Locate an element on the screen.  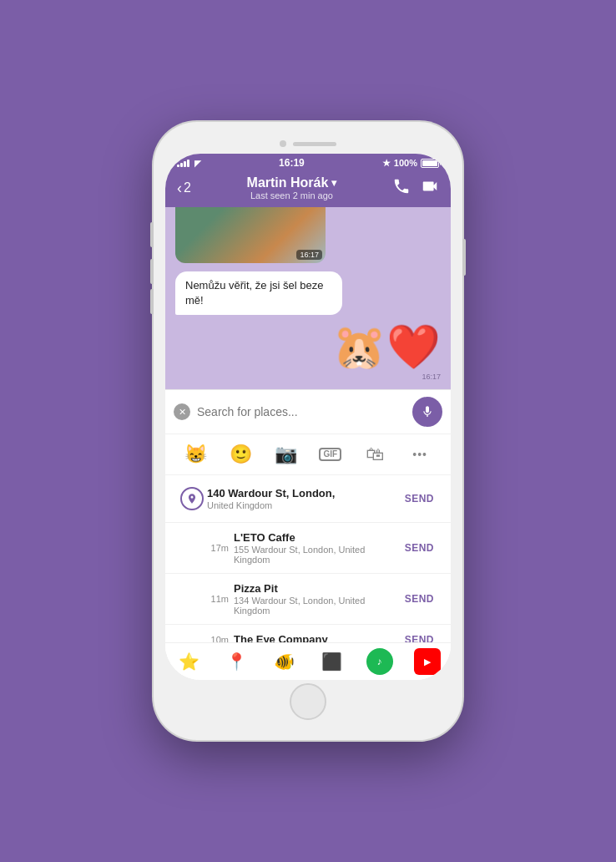
location-distance-1: 17m is located at coordinates (218, 548).